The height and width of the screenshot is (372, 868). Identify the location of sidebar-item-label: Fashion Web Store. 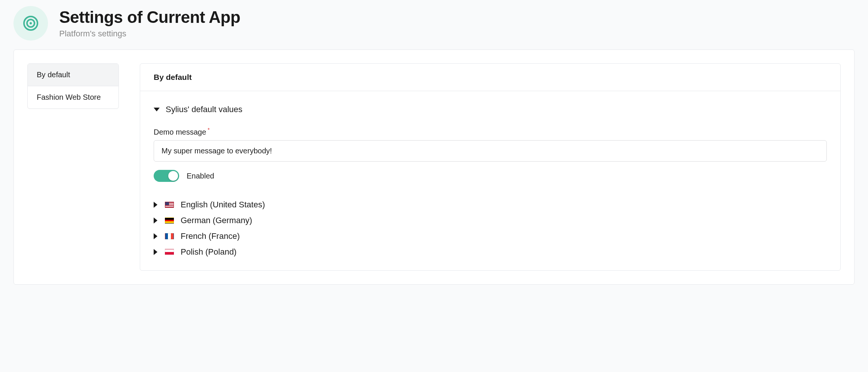
(69, 97).